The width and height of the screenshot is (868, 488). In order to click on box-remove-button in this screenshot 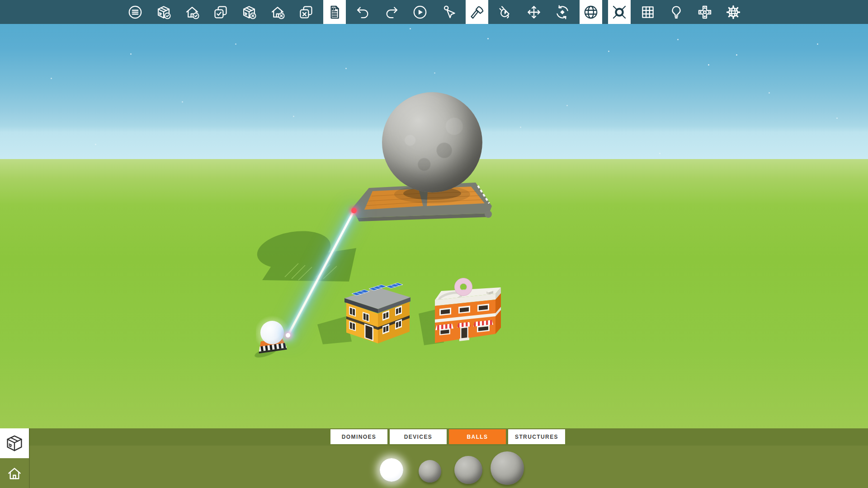, I will do `click(249, 12)`.